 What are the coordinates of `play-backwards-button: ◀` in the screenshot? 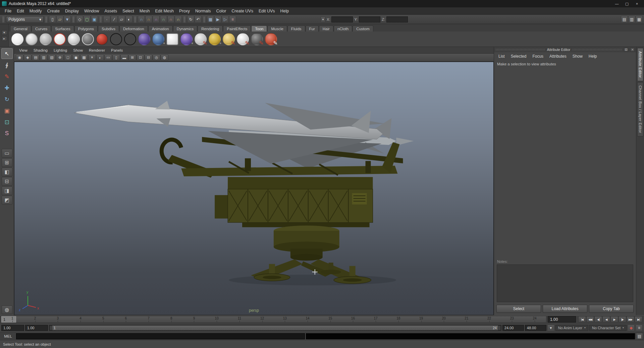 It's located at (606, 319).